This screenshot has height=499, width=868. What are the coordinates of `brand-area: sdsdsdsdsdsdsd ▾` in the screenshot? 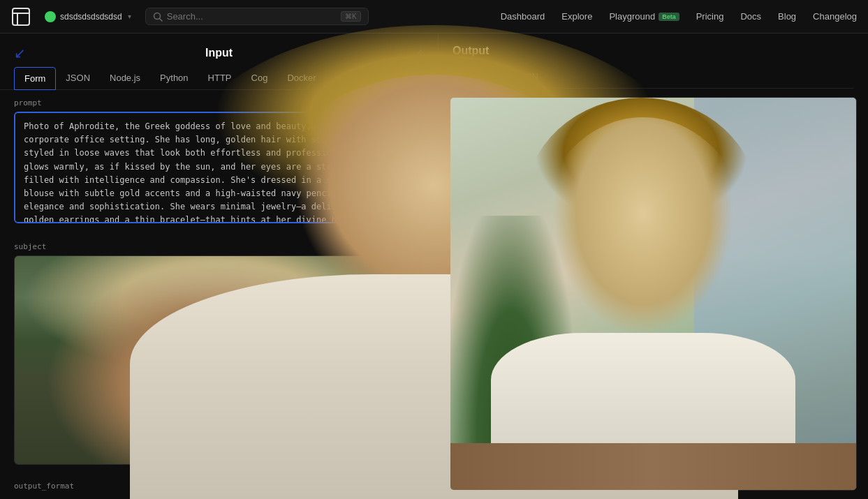 It's located at (88, 17).